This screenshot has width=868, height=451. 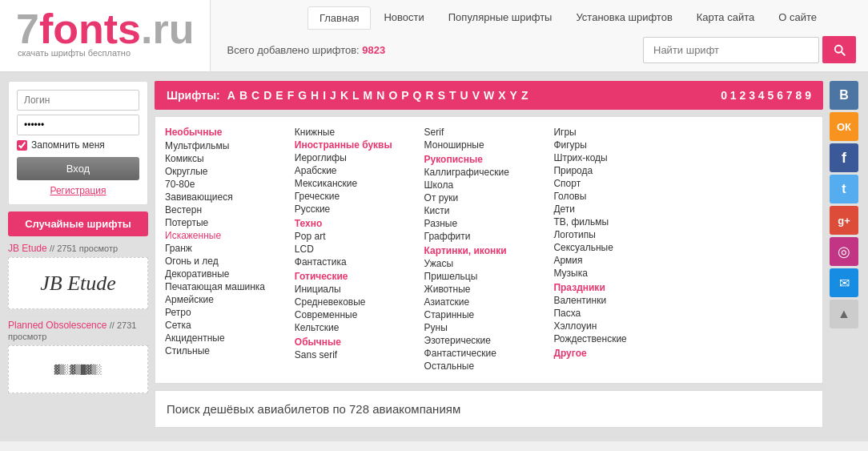 I want to click on cat-horror: Ужасы, so click(x=489, y=264).